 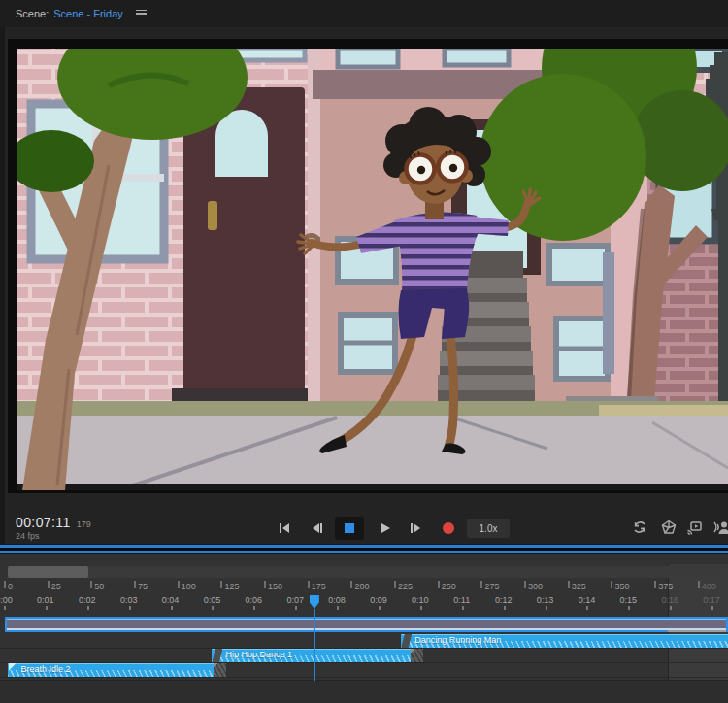 I want to click on summary-end-segment, so click(x=697, y=631).